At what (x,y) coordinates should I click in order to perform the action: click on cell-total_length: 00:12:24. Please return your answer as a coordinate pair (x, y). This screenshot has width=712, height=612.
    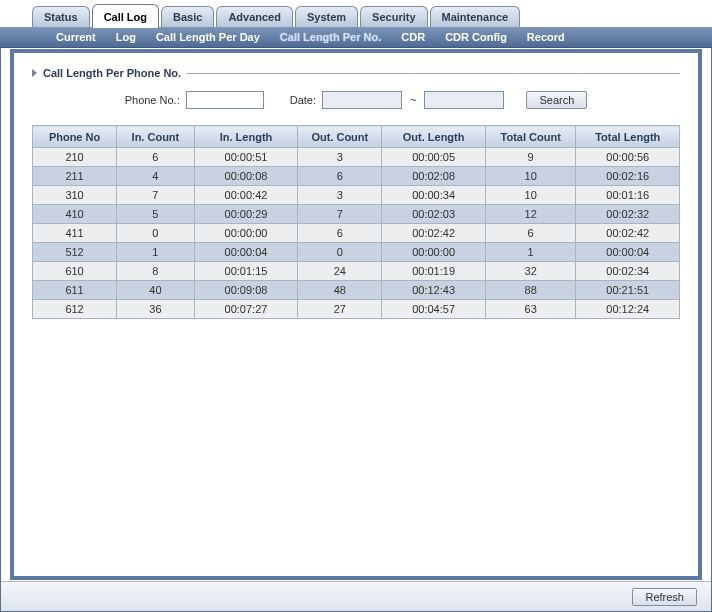
    Looking at the image, I should click on (628, 310).